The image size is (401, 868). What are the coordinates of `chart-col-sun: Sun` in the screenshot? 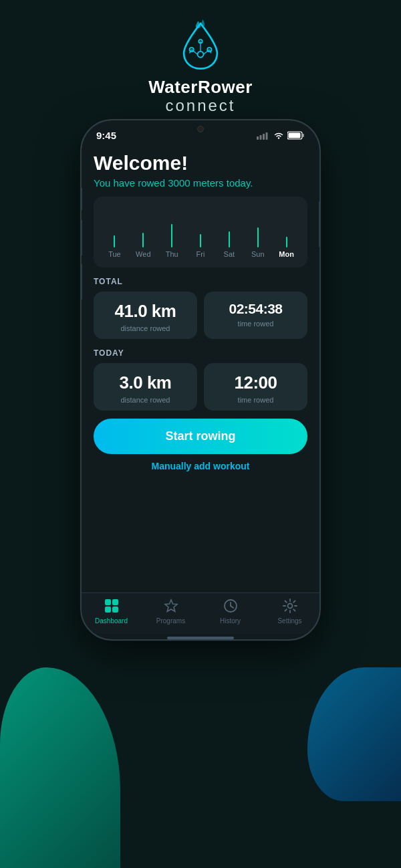 It's located at (258, 226).